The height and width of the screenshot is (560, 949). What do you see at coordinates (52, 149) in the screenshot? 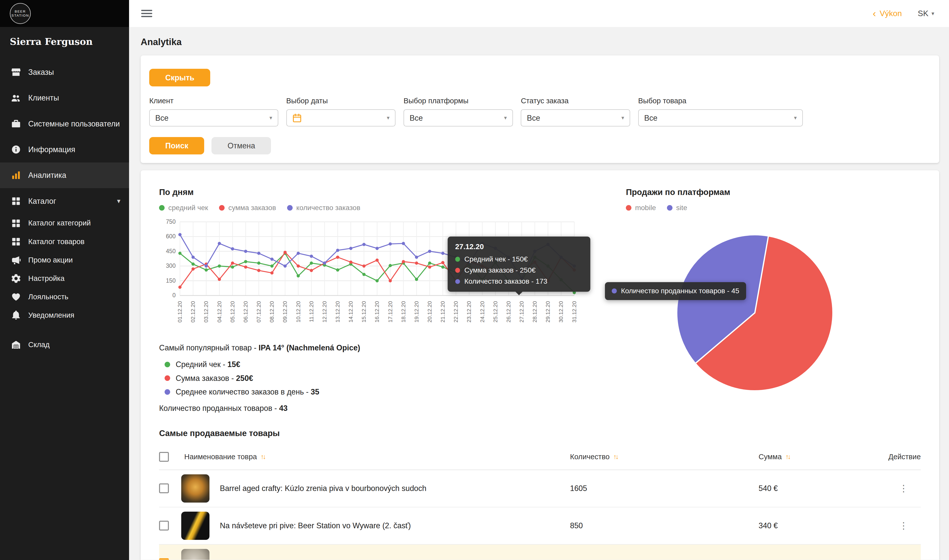
I see `sidebar-item-label: Информация` at bounding box center [52, 149].